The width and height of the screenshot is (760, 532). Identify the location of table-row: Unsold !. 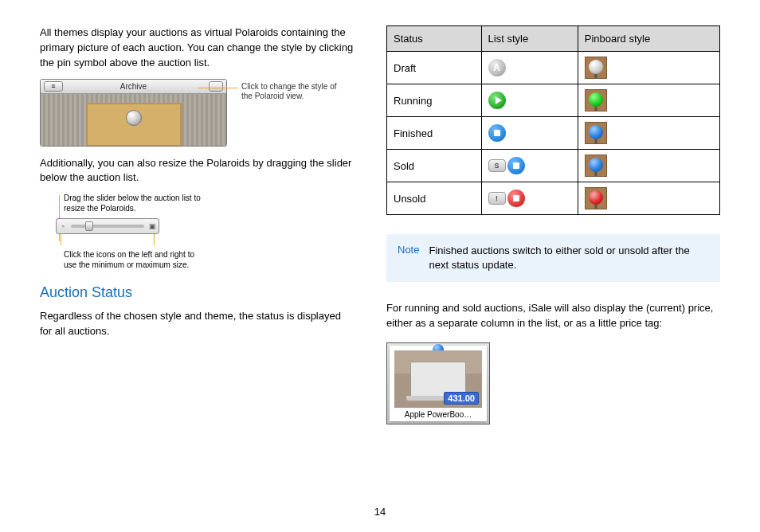
(554, 199).